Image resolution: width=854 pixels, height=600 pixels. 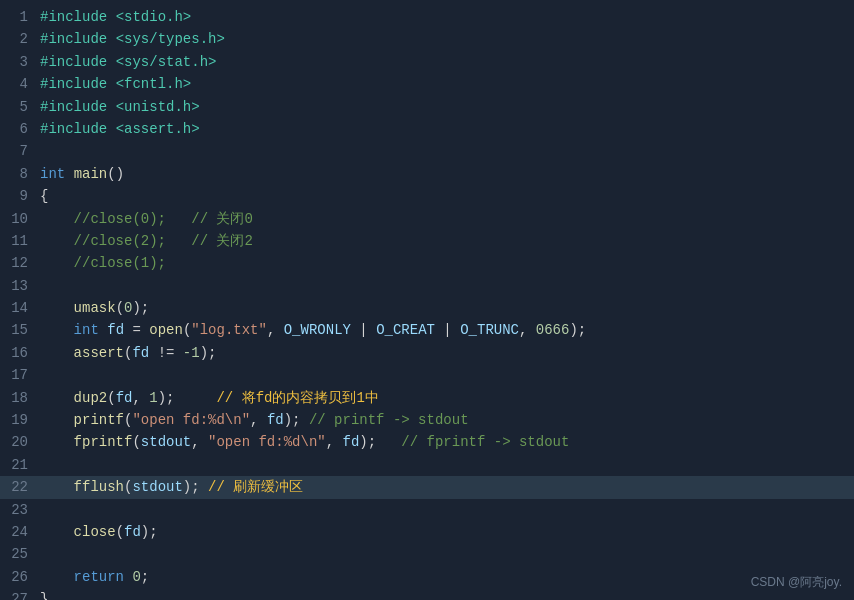 I want to click on code-line: 27}, so click(x=427, y=594).